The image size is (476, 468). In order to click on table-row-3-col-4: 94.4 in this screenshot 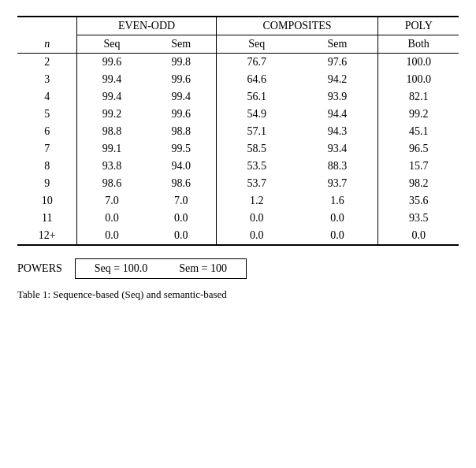, I will do `click(337, 114)`.